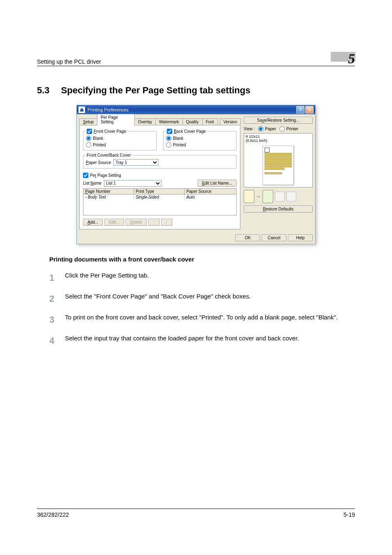 The width and height of the screenshot is (392, 555). What do you see at coordinates (278, 165) in the screenshot?
I see `preview-sheet` at bounding box center [278, 165].